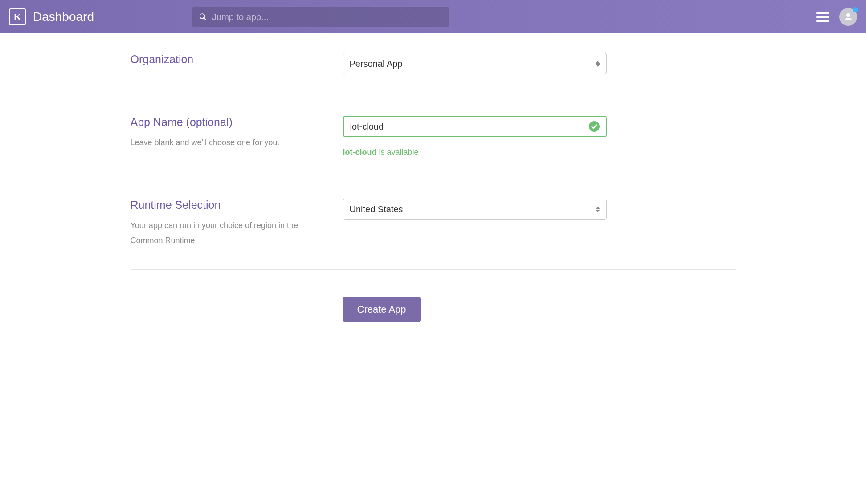 The image size is (866, 504). Describe the element at coordinates (848, 17) in the screenshot. I see `person-icon` at that location.